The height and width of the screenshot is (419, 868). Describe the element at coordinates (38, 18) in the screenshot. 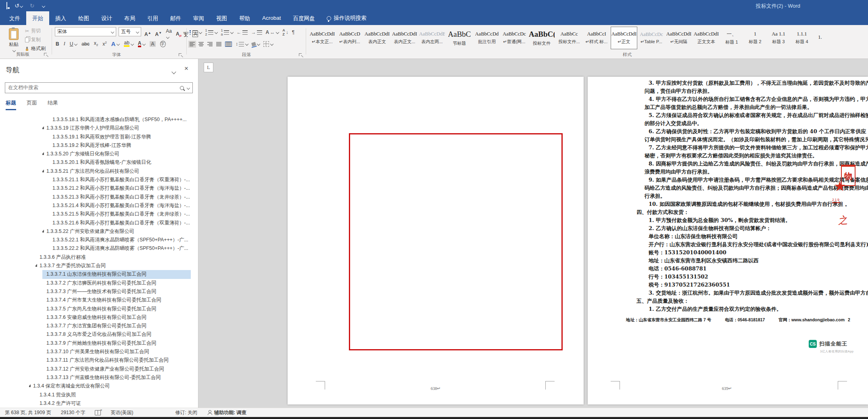

I see `ribbon-tab-开始: 开始` at that location.